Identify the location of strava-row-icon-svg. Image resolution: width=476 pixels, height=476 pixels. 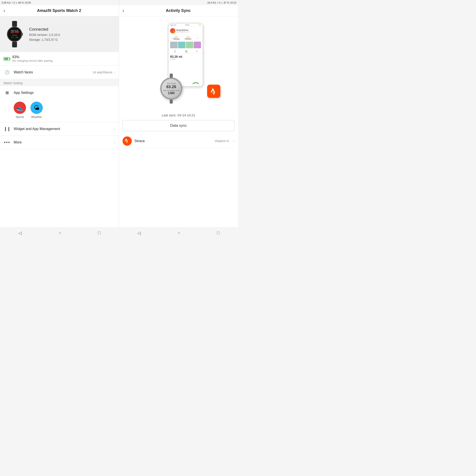
(127, 141).